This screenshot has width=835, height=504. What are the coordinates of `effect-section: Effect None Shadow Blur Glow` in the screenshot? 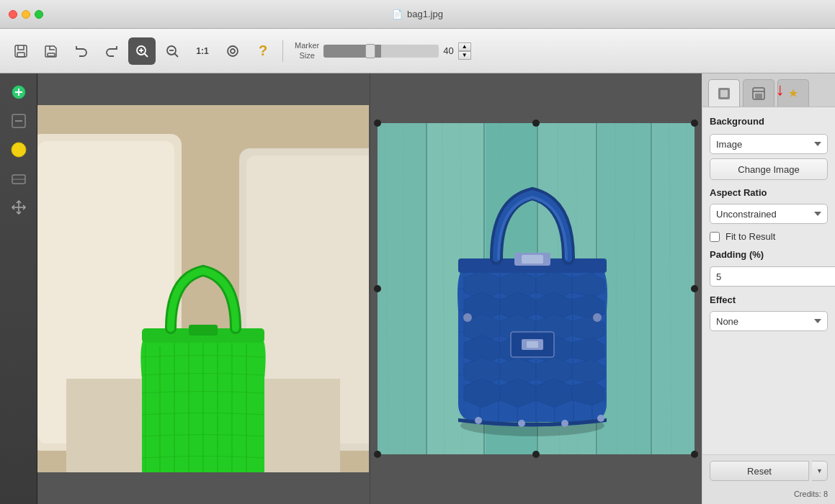 It's located at (769, 312).